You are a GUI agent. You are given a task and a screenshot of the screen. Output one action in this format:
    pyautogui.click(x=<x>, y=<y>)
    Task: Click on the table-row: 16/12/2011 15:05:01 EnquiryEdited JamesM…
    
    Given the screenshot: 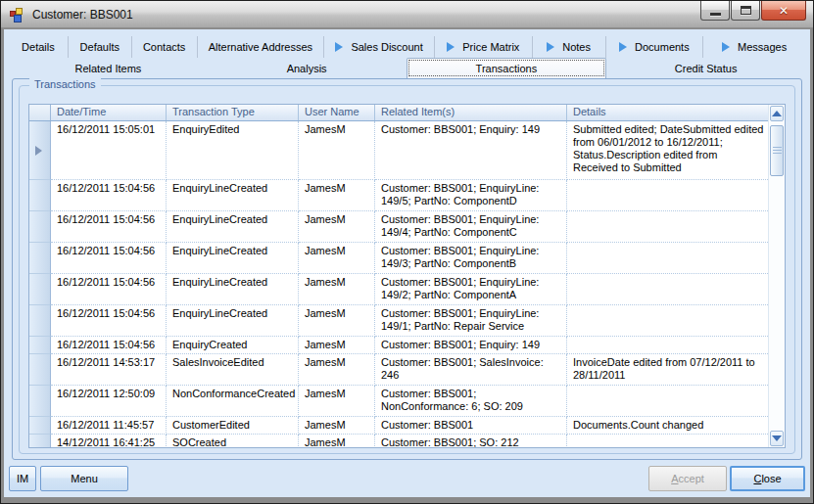 What is the action you would take?
    pyautogui.click(x=399, y=151)
    